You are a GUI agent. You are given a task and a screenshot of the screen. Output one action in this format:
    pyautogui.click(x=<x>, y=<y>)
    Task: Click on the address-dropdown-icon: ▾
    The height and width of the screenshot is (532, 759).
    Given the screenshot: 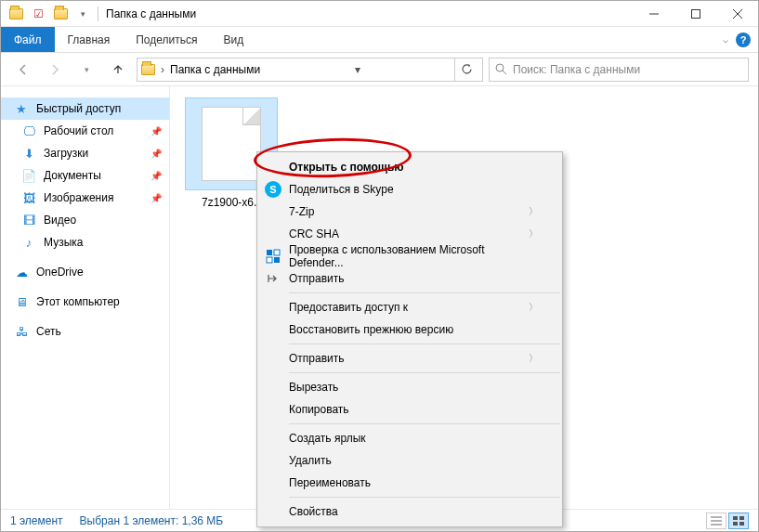 What is the action you would take?
    pyautogui.click(x=358, y=70)
    